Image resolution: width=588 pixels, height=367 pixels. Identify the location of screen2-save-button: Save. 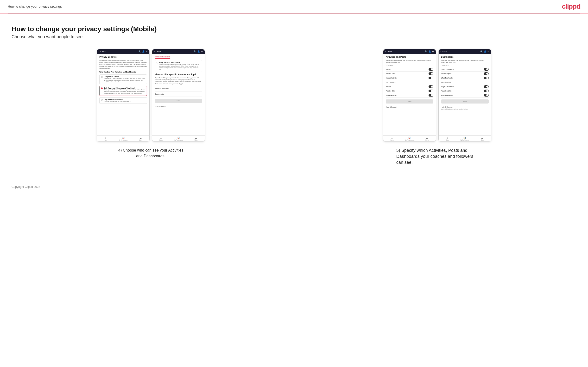
(178, 101).